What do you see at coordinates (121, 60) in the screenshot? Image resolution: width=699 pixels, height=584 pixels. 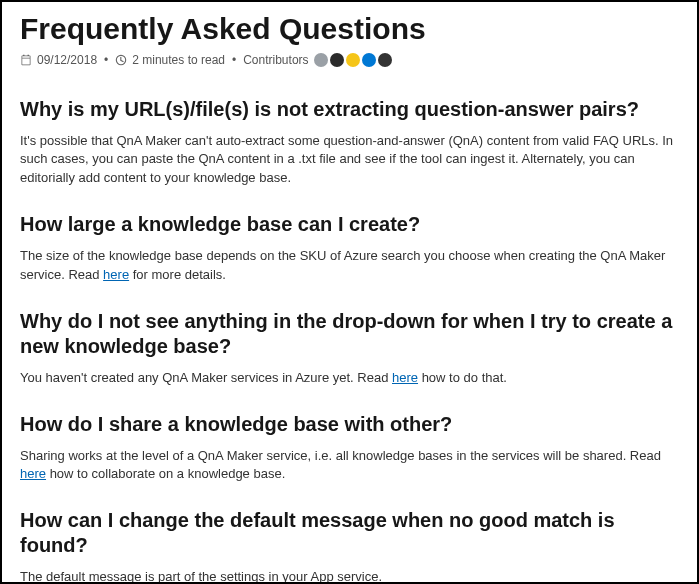 I see `clock-icon` at bounding box center [121, 60].